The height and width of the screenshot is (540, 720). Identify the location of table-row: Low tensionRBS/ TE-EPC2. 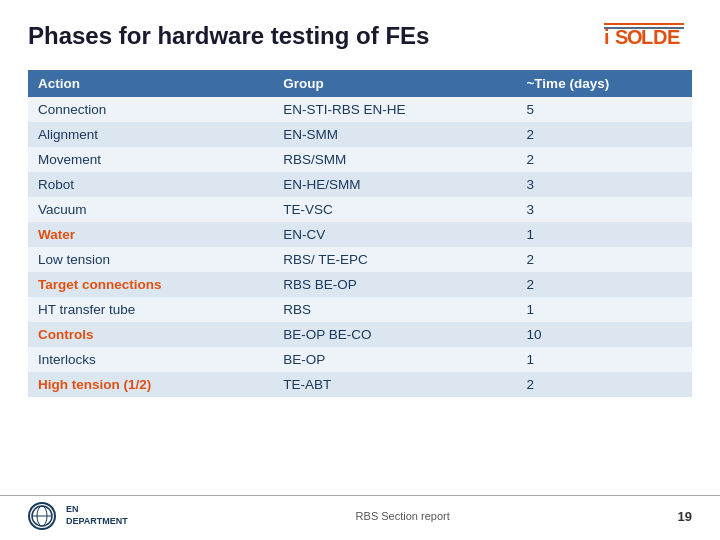
(360, 260).